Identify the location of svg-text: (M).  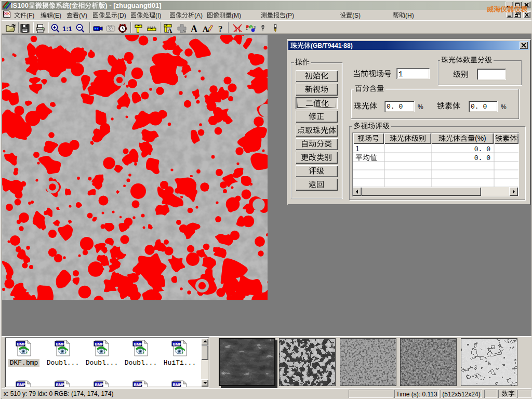
(236, 16).